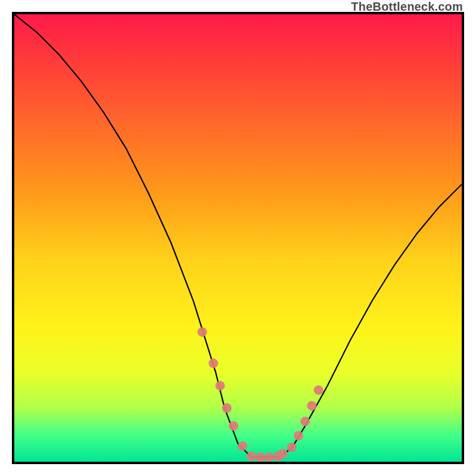  Describe the element at coordinates (261, 394) in the screenshot. I see `marker-group` at that location.